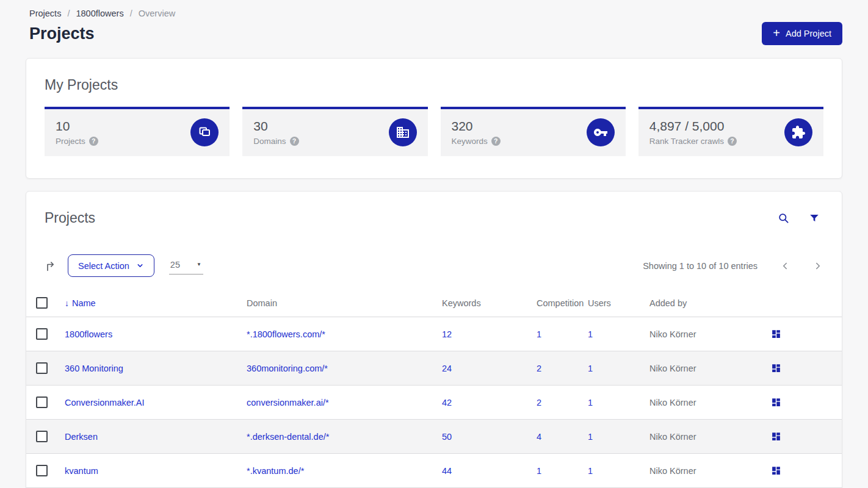  Describe the element at coordinates (785, 266) in the screenshot. I see `chevron-left-icon` at that location.